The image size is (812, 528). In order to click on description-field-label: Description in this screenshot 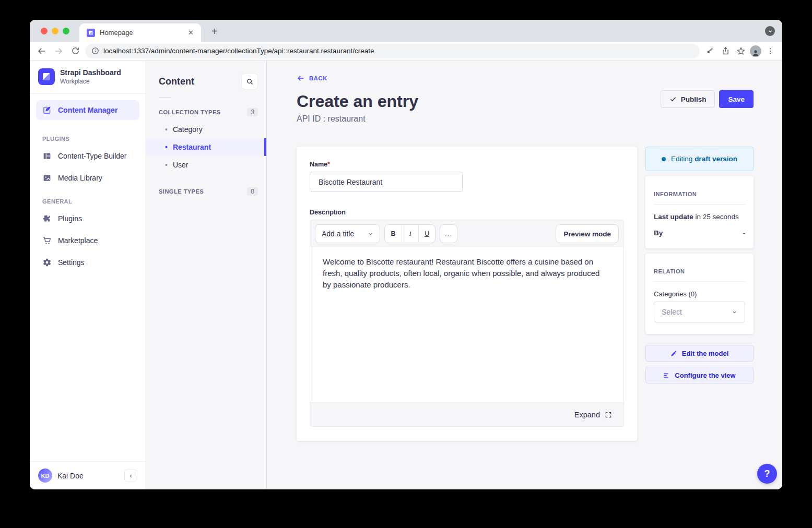, I will do `click(467, 212)`.